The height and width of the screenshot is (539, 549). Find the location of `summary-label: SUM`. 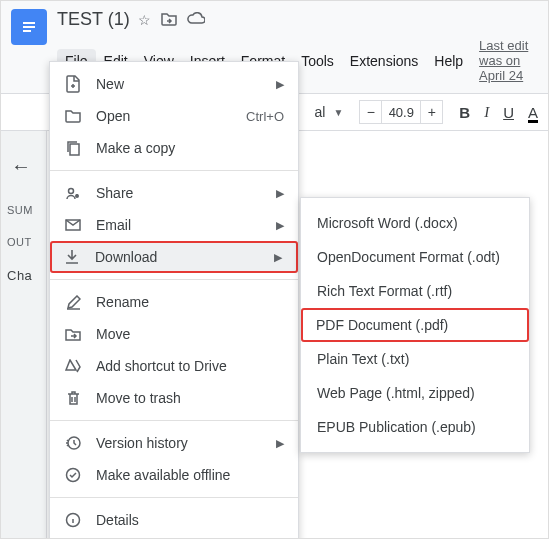

summary-label: SUM is located at coordinates (20, 210).